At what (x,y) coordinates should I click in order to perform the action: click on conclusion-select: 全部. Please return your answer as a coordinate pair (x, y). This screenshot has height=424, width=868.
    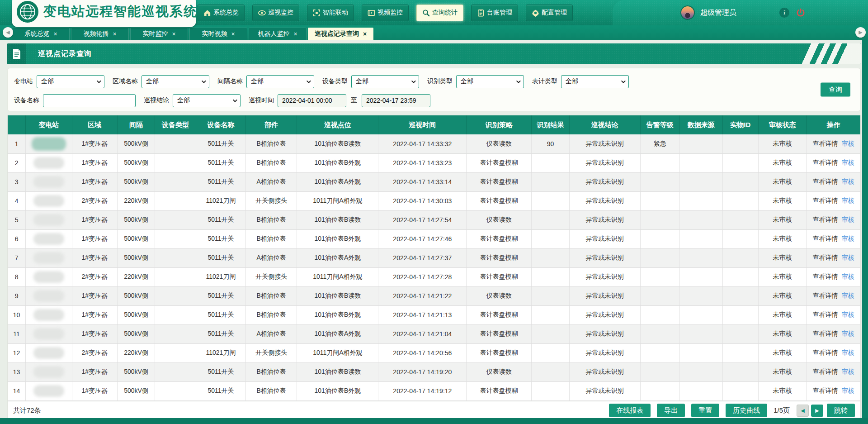
    Looking at the image, I should click on (207, 100).